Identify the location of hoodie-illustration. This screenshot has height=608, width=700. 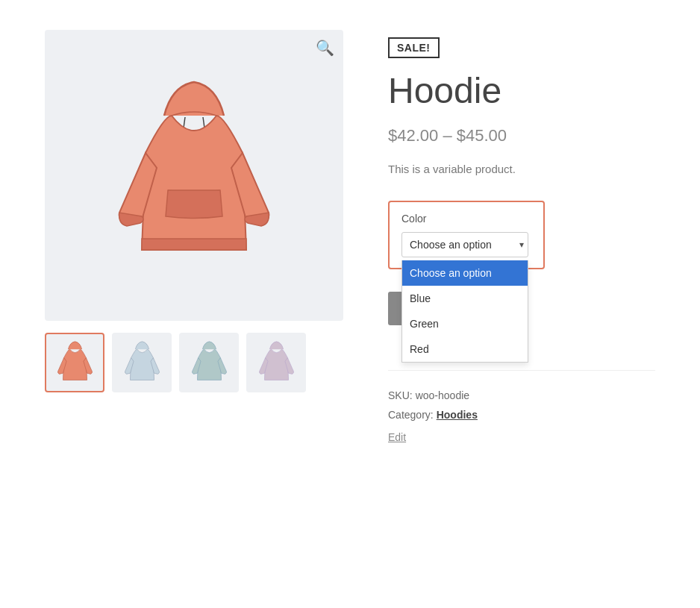
(194, 175).